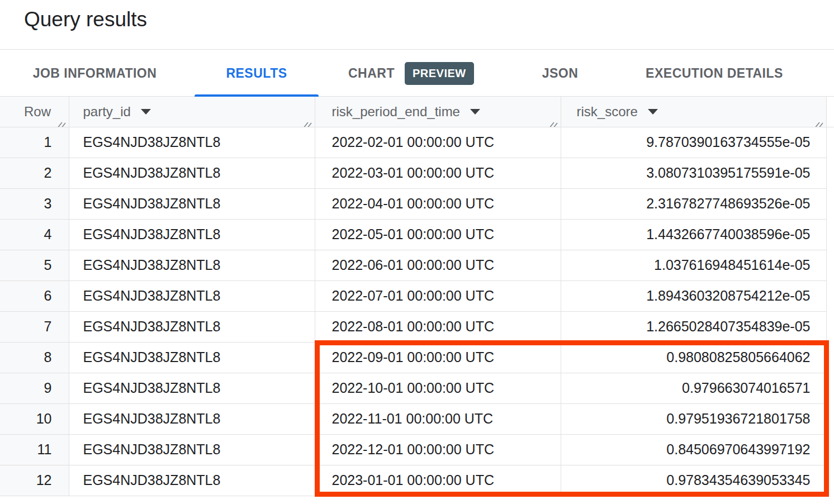 This screenshot has height=504, width=834. What do you see at coordinates (35, 173) in the screenshot?
I see `row-number-cell: 2` at bounding box center [35, 173].